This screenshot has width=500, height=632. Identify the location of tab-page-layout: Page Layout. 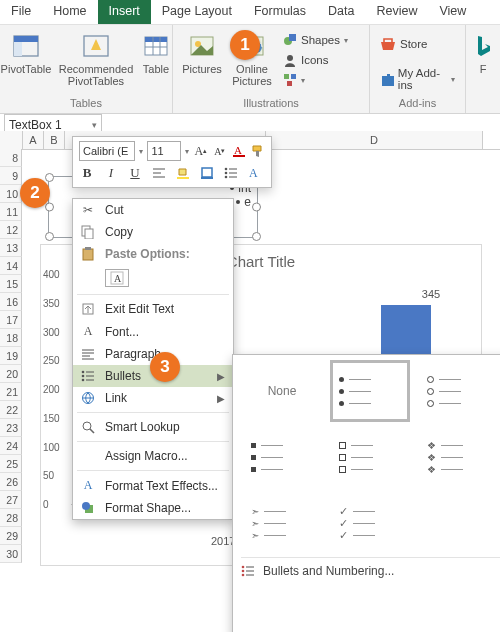
(197, 12).